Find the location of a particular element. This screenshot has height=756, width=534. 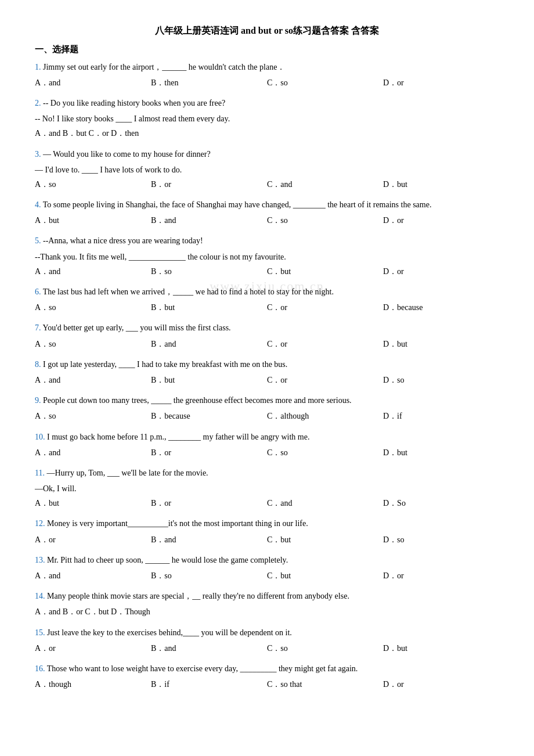

question-num: 6. is located at coordinates (38, 291).